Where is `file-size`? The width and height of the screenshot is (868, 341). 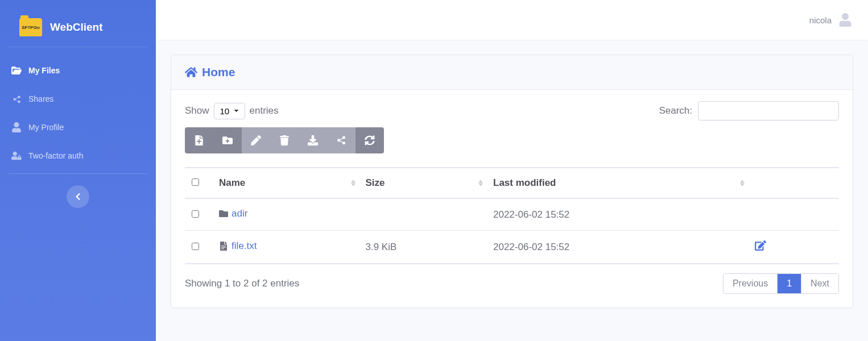
file-size is located at coordinates (423, 215).